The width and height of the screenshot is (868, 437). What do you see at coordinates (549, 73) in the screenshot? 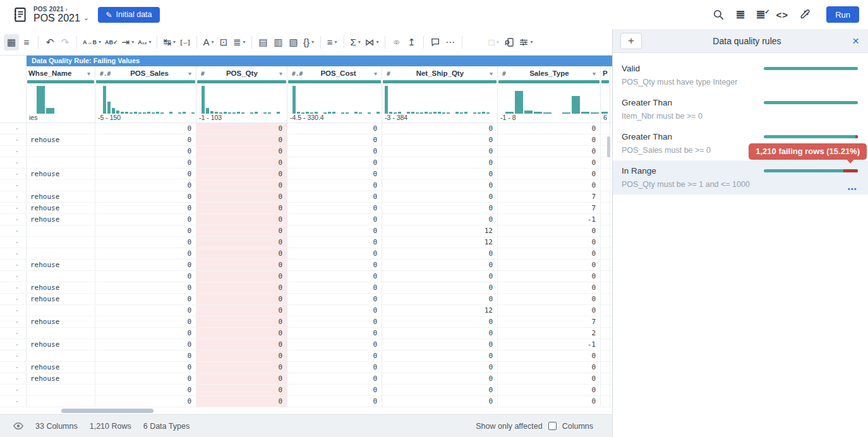
I see `column-title: #Sales_Type▾` at bounding box center [549, 73].